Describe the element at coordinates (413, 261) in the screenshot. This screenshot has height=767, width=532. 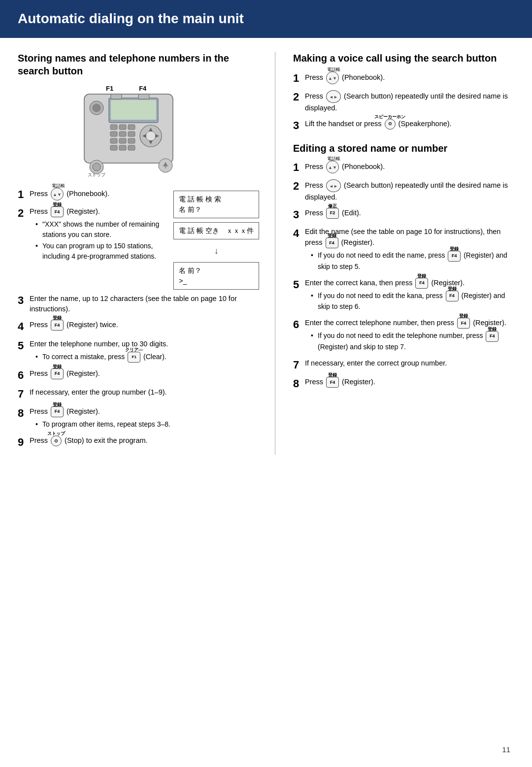
I see `step-r2-4-bullets: If you do not need to edit the name, pre…` at that location.